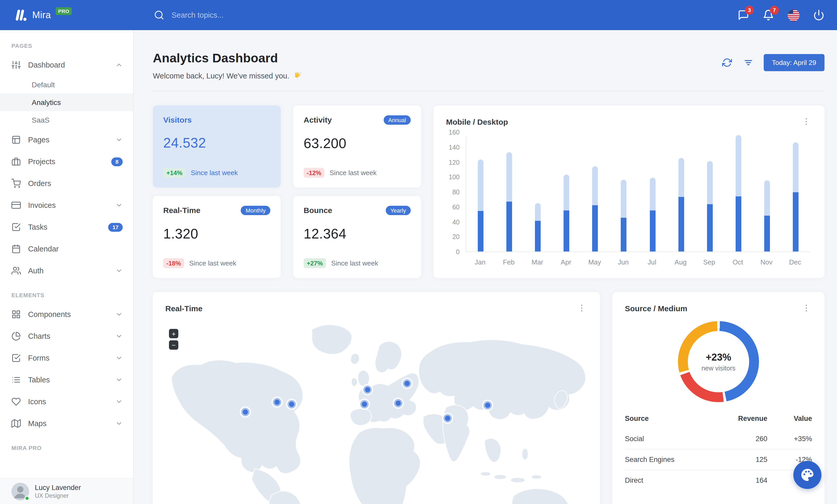 Image resolution: width=837 pixels, height=504 pixels. Describe the element at coordinates (68, 358) in the screenshot. I see `sidebar-item-label: Forms` at that location.